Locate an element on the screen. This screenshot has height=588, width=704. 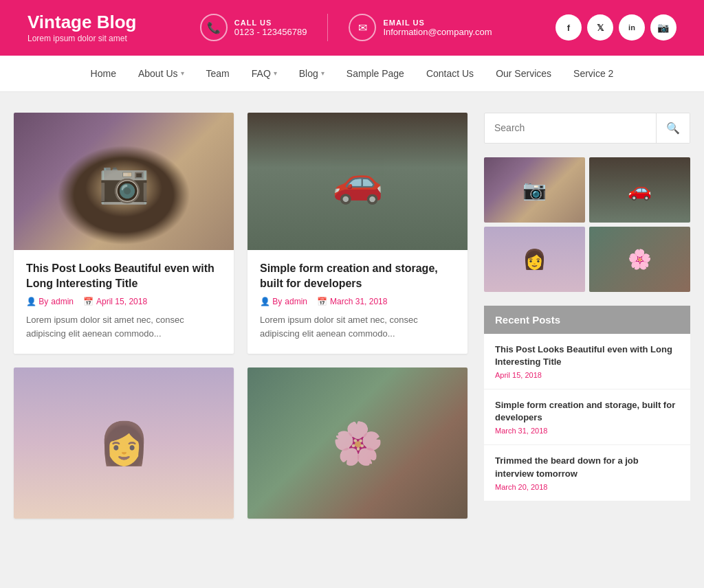
email-address: Information@company.com is located at coordinates (437, 32).